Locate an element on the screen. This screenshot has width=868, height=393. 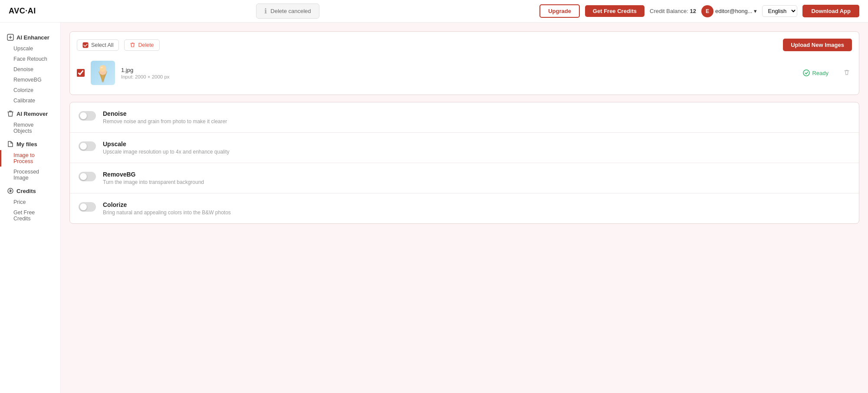
sidebar-item-face-retouch: Face Retouch is located at coordinates (30, 59).